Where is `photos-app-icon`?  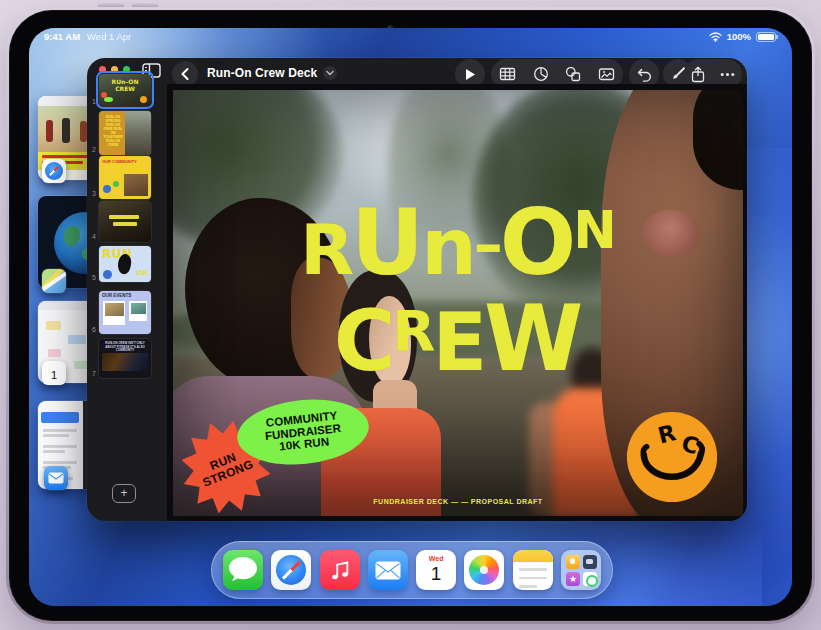
photos-app-icon is located at coordinates (484, 570).